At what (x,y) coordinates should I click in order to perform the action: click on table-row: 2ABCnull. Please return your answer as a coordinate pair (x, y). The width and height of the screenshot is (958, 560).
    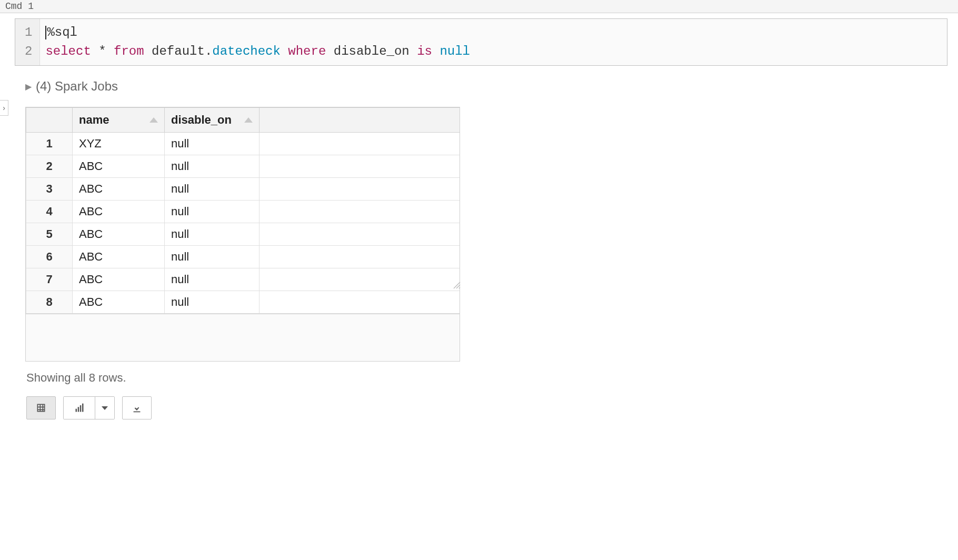
    Looking at the image, I should click on (243, 166).